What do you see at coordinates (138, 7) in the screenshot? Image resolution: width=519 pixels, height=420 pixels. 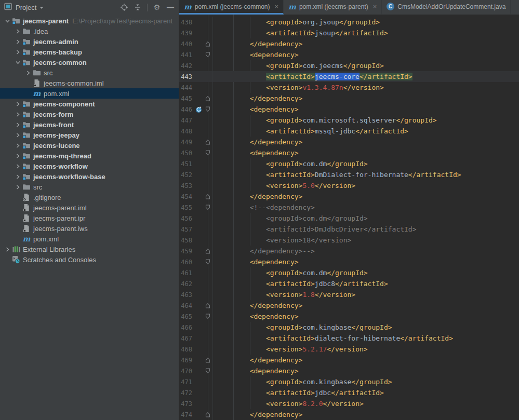 I see `collapse-all-icon` at bounding box center [138, 7].